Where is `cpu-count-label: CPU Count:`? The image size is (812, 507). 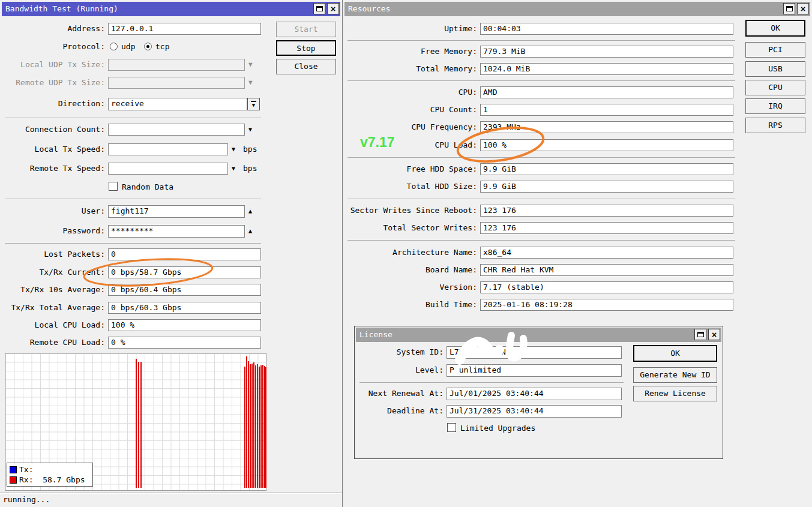
cpu-count-label: CPU Count: is located at coordinates (410, 110).